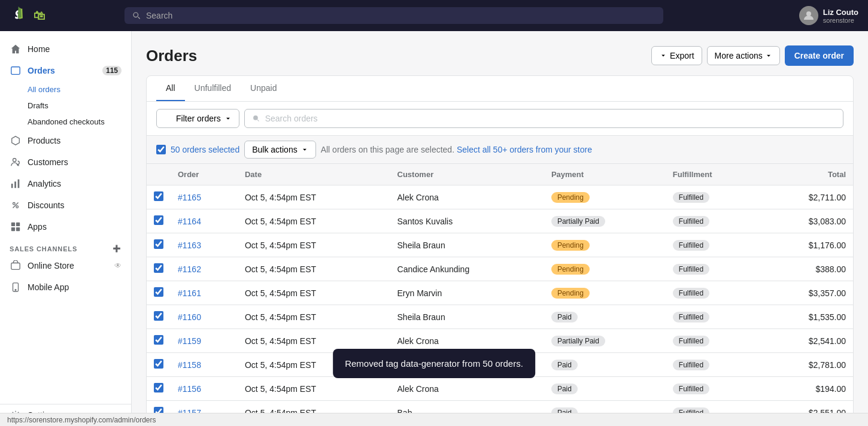 Image resolution: width=868 pixels, height=426 pixels. I want to click on orders-tabs: All Unfulfilled Unpaid, so click(500, 89).